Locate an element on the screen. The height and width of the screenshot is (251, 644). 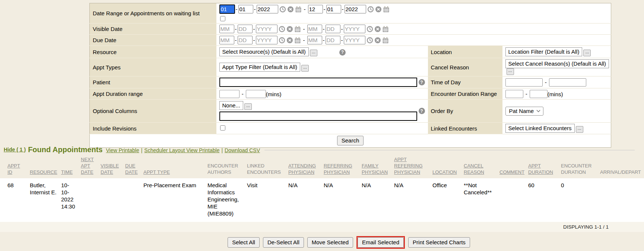
column-header-resource: RESOURCE is located at coordinates (45, 167).